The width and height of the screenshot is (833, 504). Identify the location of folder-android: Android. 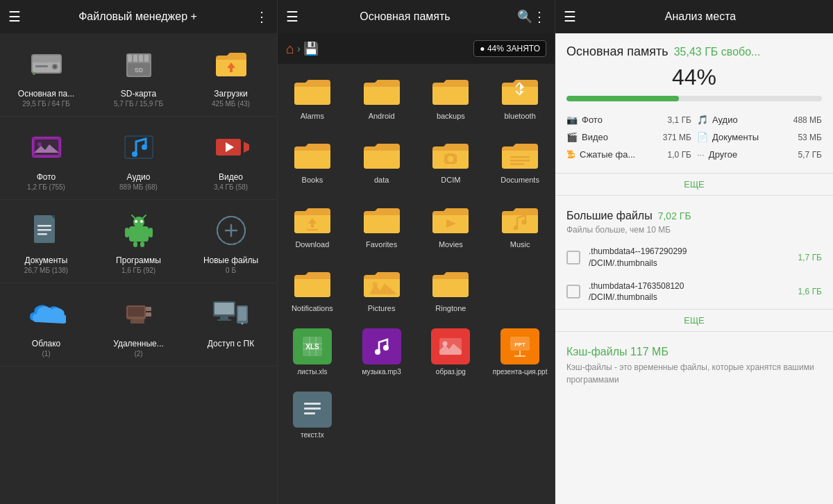
(382, 96).